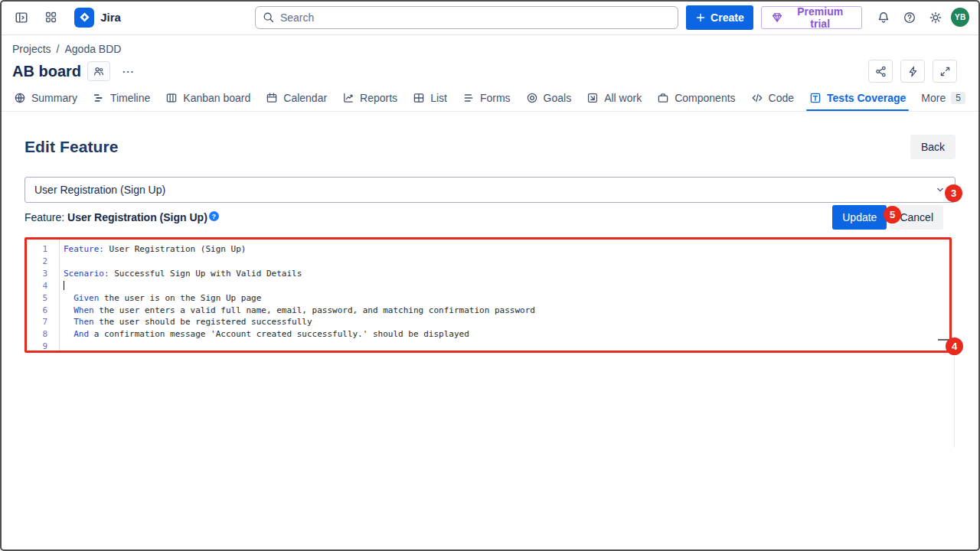  I want to click on tab-kanban-board: Kanban board, so click(208, 99).